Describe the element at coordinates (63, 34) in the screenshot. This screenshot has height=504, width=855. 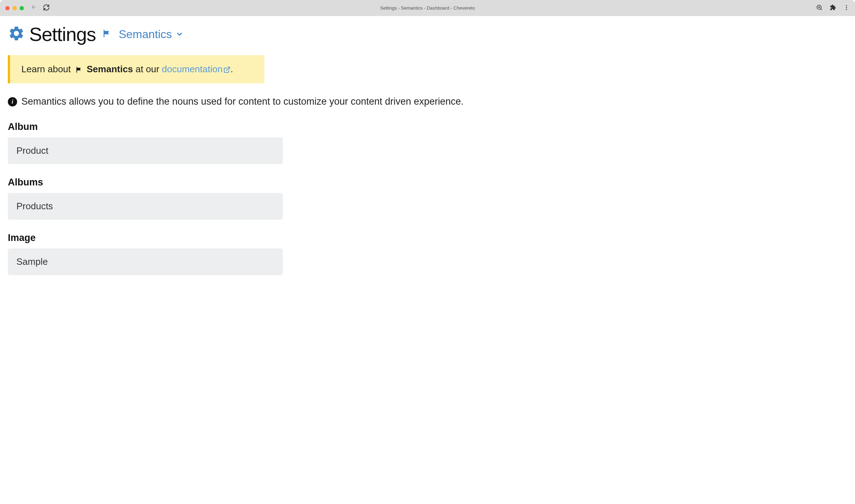
I see `page-title: Settings` at that location.